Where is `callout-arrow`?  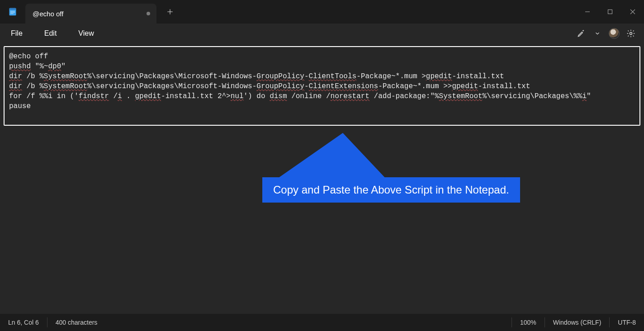
callout-arrow is located at coordinates (329, 163).